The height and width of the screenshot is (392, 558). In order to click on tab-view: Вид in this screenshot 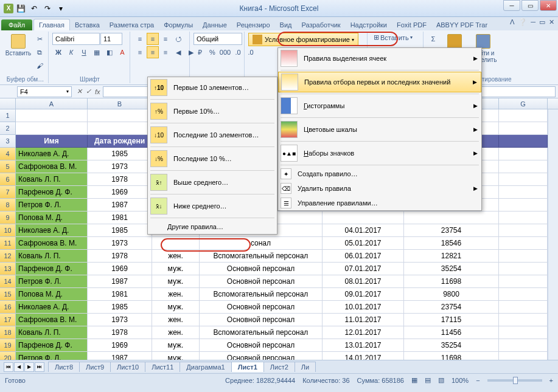, I will do `click(286, 25)`.